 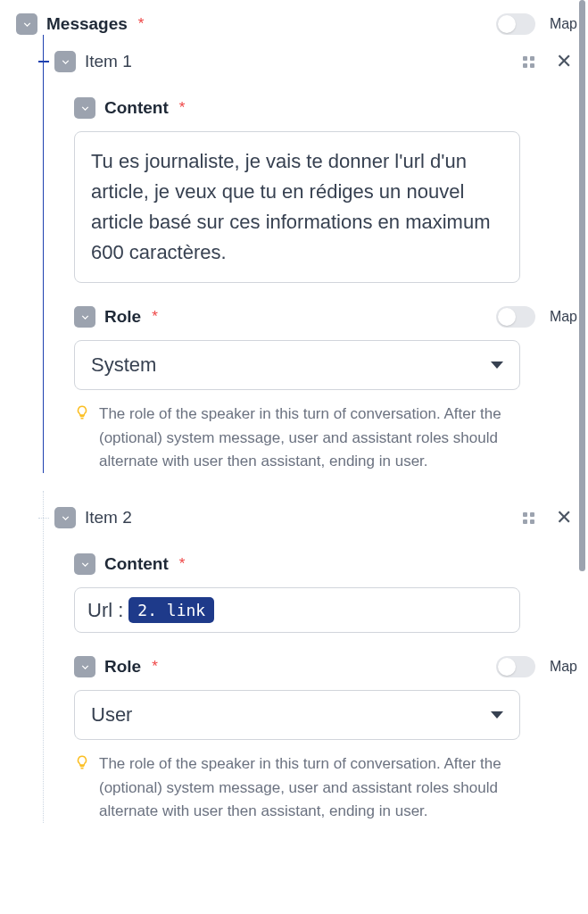 What do you see at coordinates (308, 510) in the screenshot?
I see `item-header: Item 2 ✕` at bounding box center [308, 510].